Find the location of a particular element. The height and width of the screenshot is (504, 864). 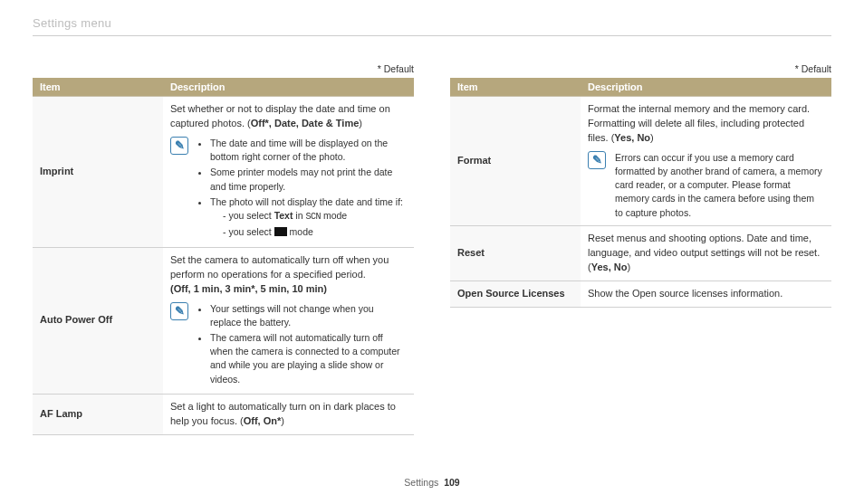

note-subitem: you select Text in SCN mode is located at coordinates (315, 217).